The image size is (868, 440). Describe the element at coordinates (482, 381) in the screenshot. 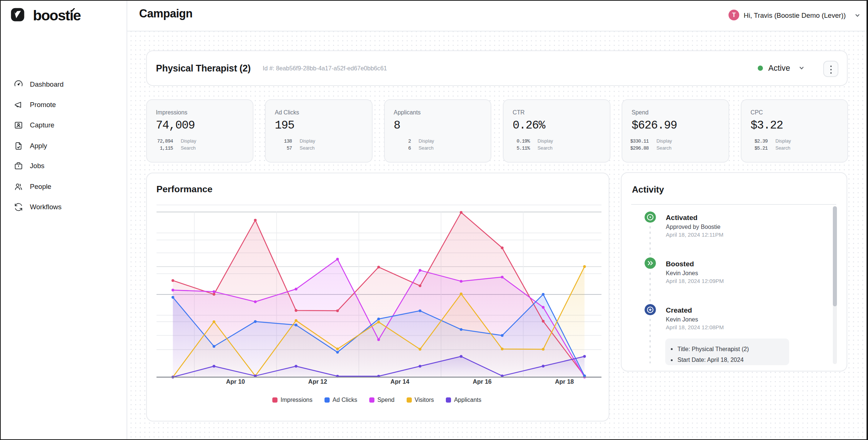

I see `svg-text: Apr 16` at that location.